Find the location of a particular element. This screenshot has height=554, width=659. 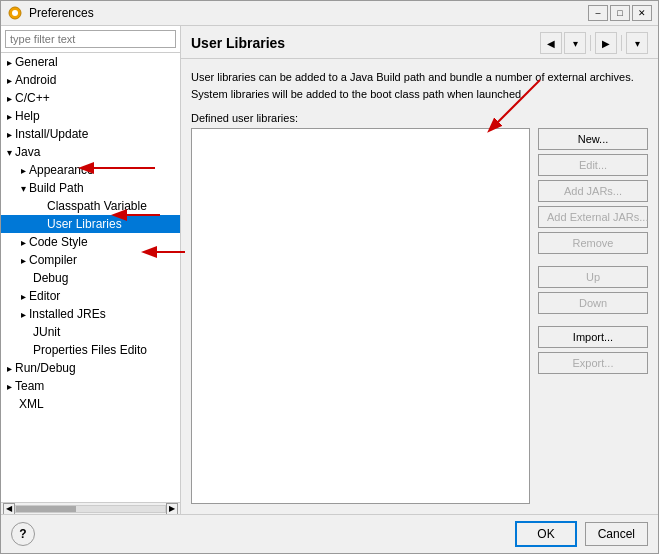

tree-item-run_debug: ▸ Run/Debug is located at coordinates (90, 368).